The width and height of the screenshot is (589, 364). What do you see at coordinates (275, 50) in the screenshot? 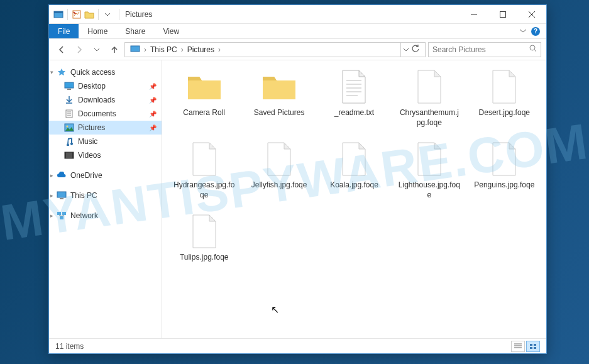
I see `breadcrumb: › This PC › Pictures ›` at bounding box center [275, 50].